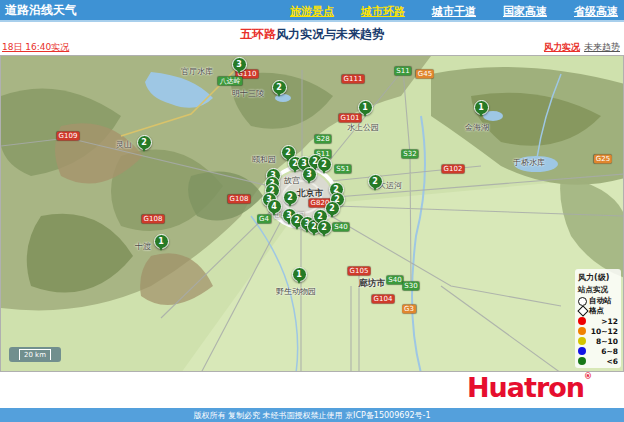 This screenshot has width=624, height=422. What do you see at coordinates (598, 341) in the screenshot?
I see `legend-wind-levels: >1210~128~106~8<6` at bounding box center [598, 341].